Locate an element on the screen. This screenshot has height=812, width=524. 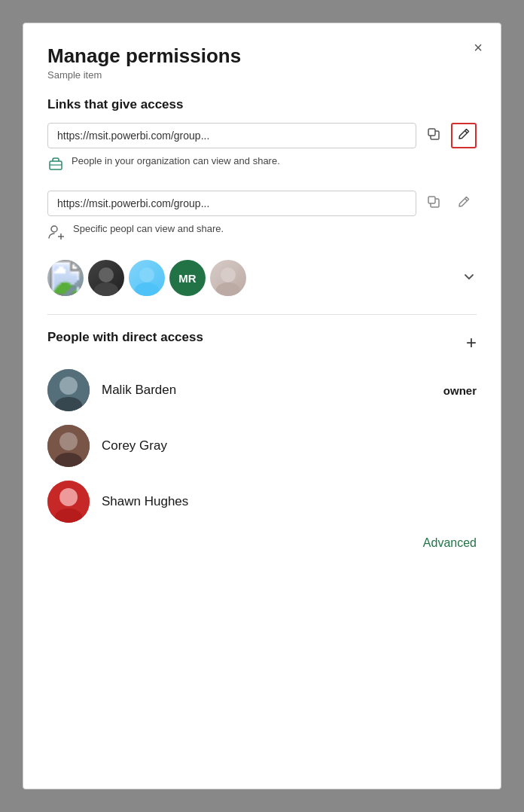
advanced-link: Advanced is located at coordinates (450, 542).